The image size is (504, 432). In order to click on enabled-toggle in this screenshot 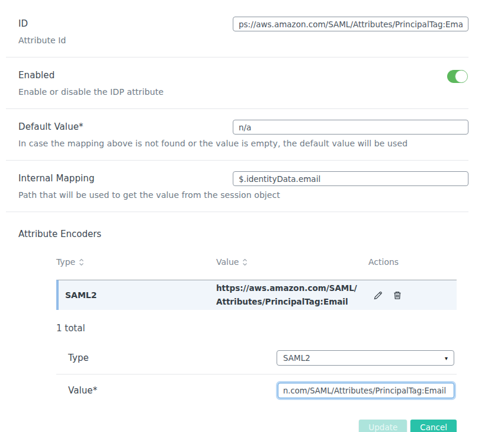, I will do `click(457, 76)`.